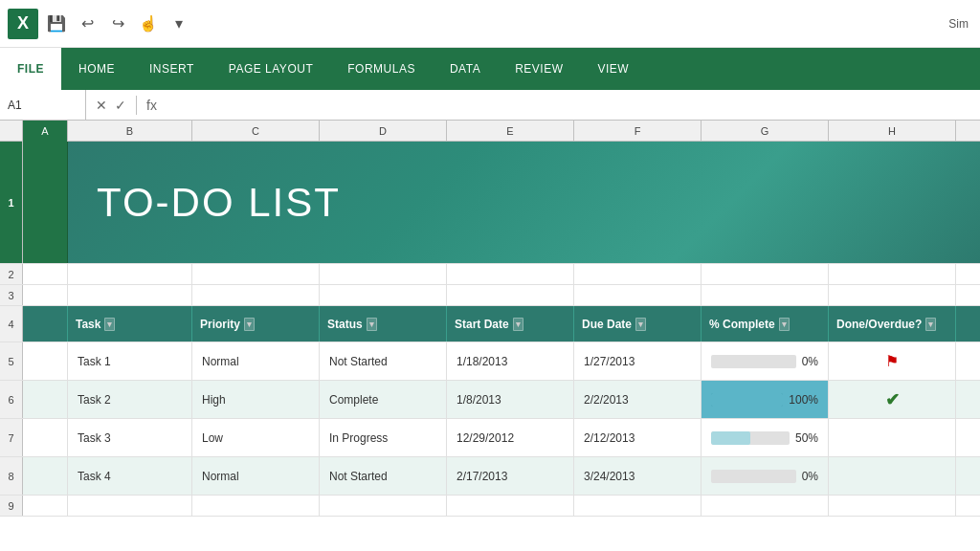  What do you see at coordinates (383, 323) in the screenshot?
I see `header-status: Status ▾` at bounding box center [383, 323].